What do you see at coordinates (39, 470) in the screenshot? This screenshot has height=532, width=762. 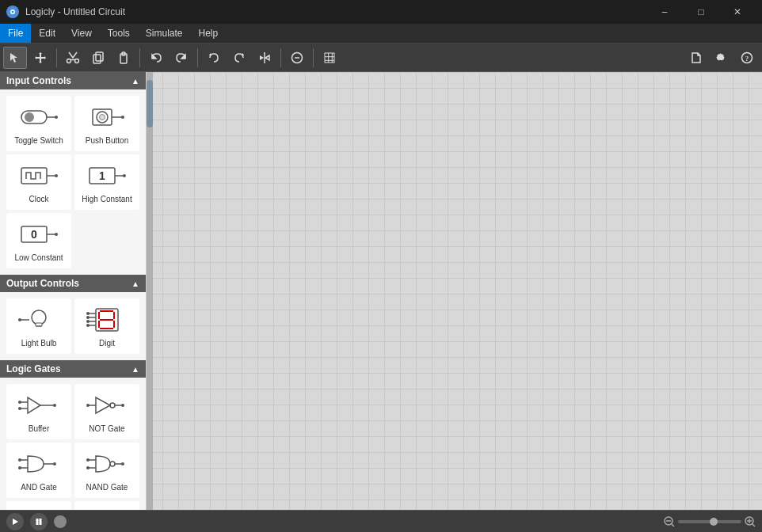 I see `component-and-gate: AND Gate` at bounding box center [39, 470].